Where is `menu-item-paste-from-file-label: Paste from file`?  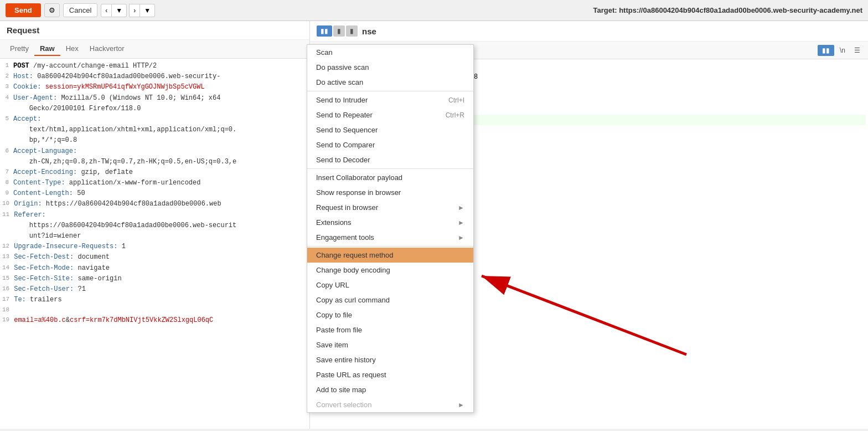
menu-item-paste-from-file-label: Paste from file is located at coordinates (339, 330).